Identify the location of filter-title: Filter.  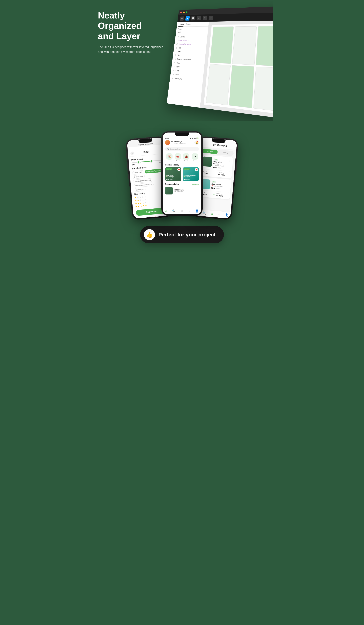
(146, 152).